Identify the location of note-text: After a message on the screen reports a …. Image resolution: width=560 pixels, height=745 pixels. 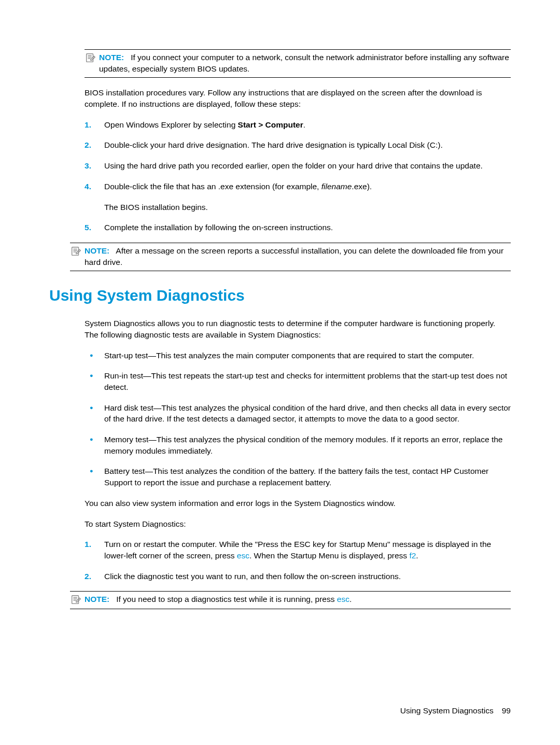
(294, 256).